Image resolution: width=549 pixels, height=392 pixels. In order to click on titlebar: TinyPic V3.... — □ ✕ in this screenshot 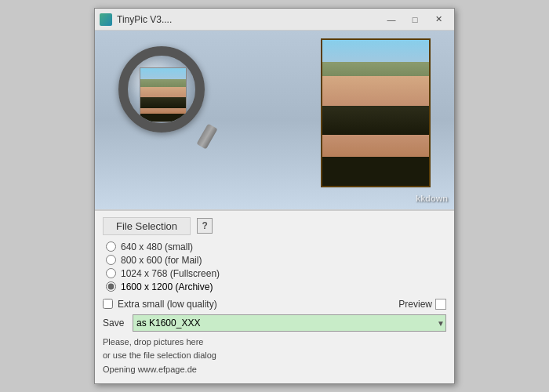, I will do `click(274, 20)`.